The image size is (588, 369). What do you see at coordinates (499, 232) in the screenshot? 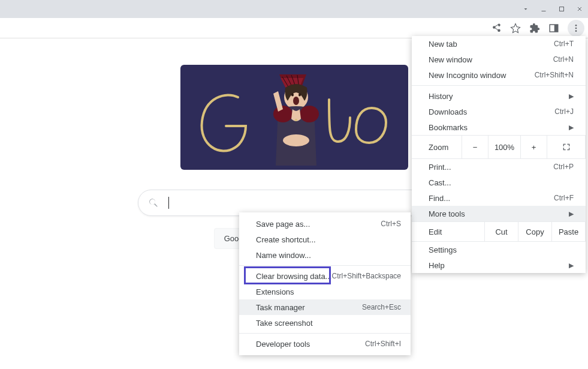
I see `menu-edit-row: Edit Cut Copy Paste` at bounding box center [499, 232].